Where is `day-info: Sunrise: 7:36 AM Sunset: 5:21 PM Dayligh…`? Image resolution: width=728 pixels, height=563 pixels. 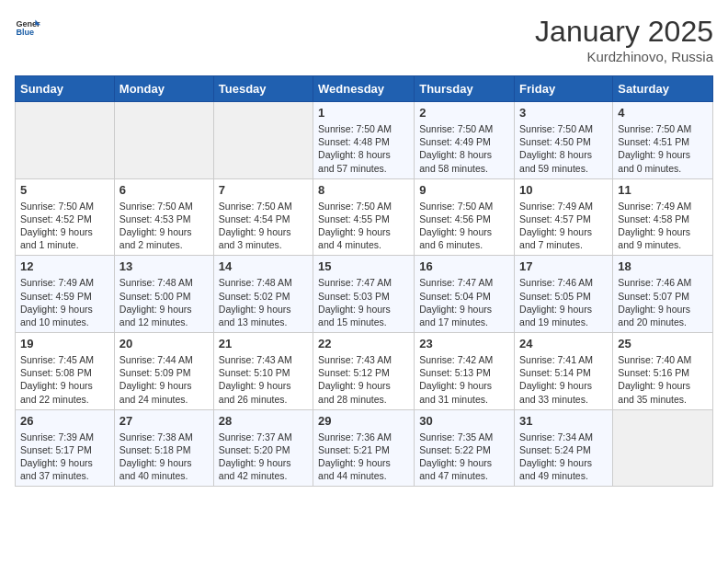
day-info: Sunrise: 7:36 AM Sunset: 5:21 PM Dayligh… is located at coordinates (364, 456).